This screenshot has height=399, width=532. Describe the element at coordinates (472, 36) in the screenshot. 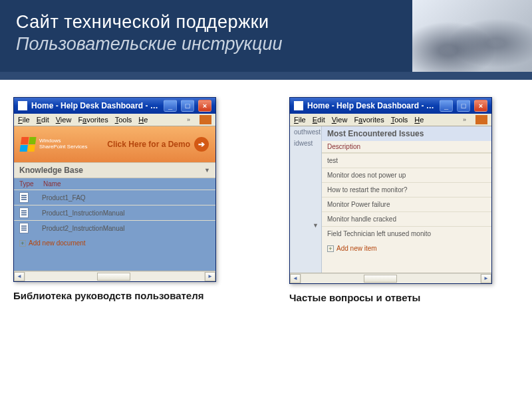

I see `decorative-photo` at that location.